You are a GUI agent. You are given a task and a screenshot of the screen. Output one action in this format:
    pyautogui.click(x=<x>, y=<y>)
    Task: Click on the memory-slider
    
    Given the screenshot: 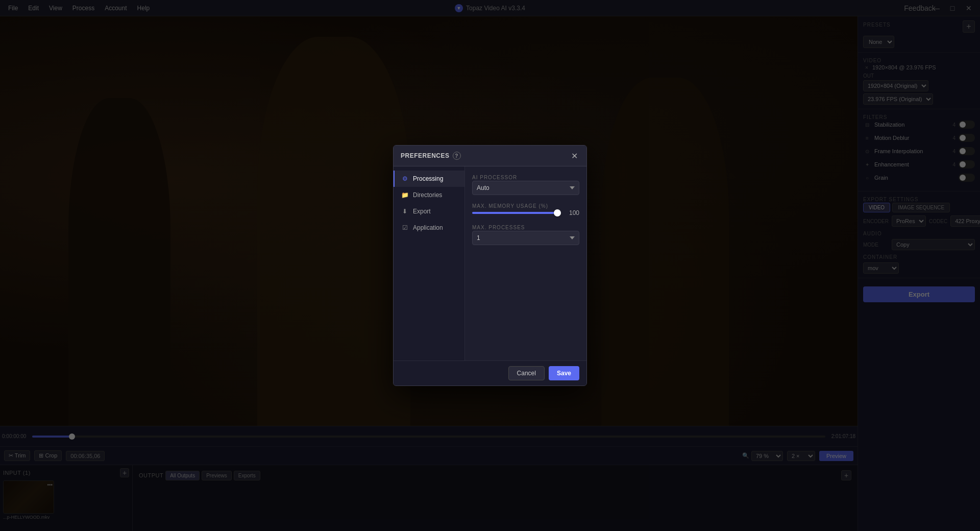 What is the action you would take?
    pyautogui.click(x=517, y=213)
    